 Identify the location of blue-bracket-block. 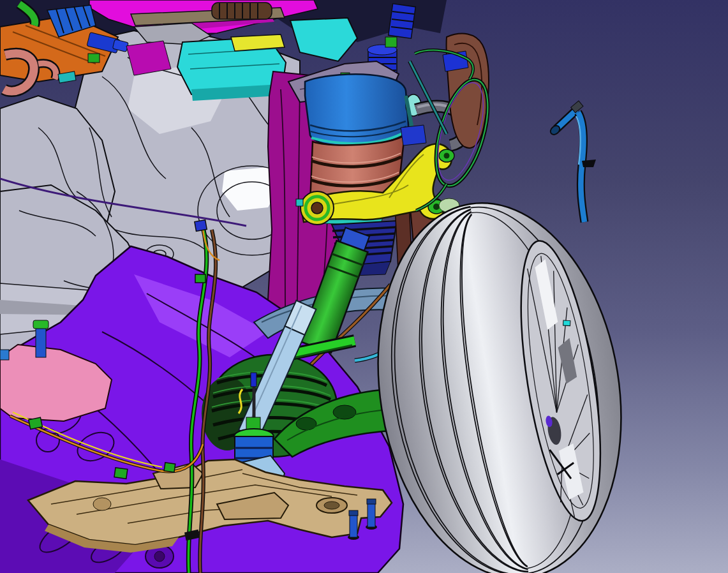
(413, 135).